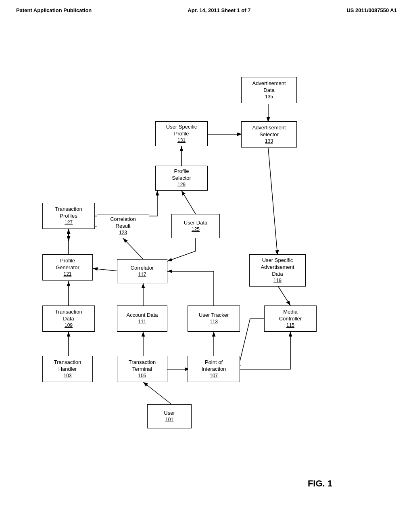 Image resolution: width=413 pixels, height=532 pixels. Describe the element at coordinates (54, 10) in the screenshot. I see `header-left: Patent Application Publication` at that location.